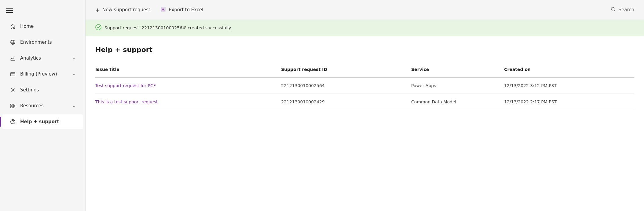  Describe the element at coordinates (13, 122) in the screenshot. I see `help-icon` at that location.